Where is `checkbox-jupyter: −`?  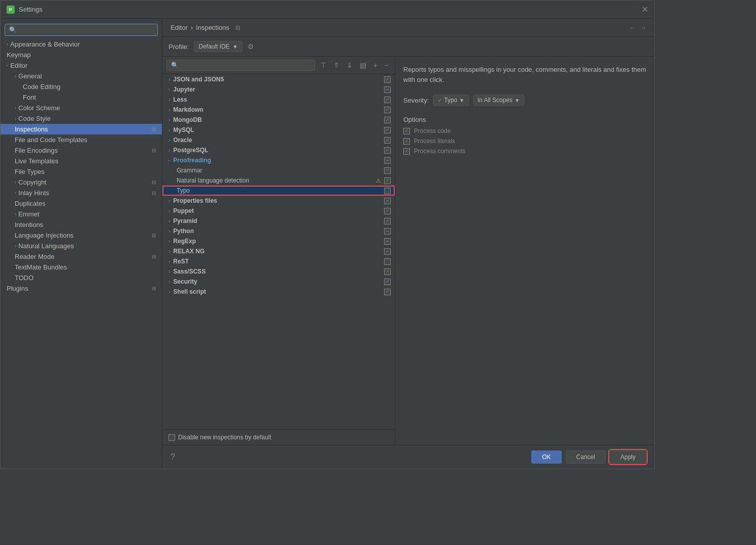 checkbox-jupyter: − is located at coordinates (388, 90).